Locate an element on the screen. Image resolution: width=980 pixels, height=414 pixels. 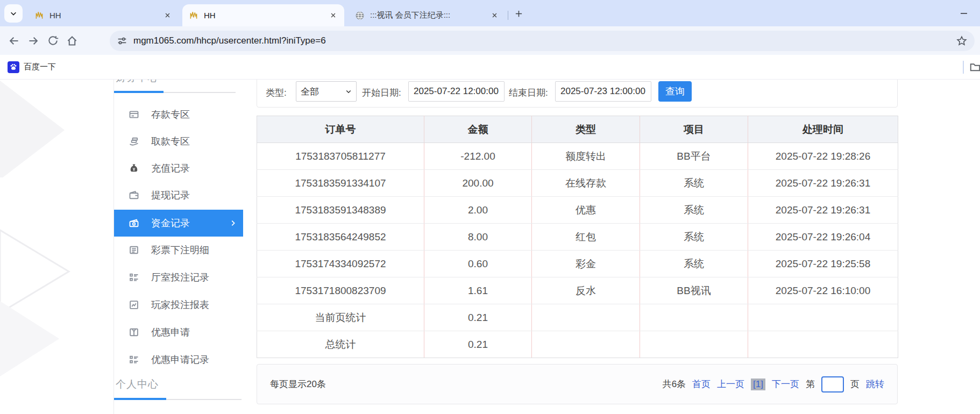
cell-time: 2025-07-22 19:25:58 is located at coordinates (823, 264).